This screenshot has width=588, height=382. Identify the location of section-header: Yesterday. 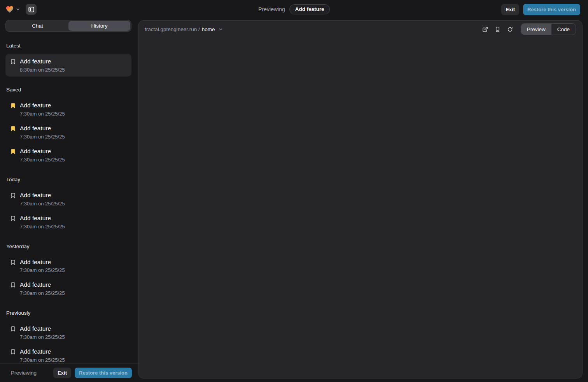
(69, 247).